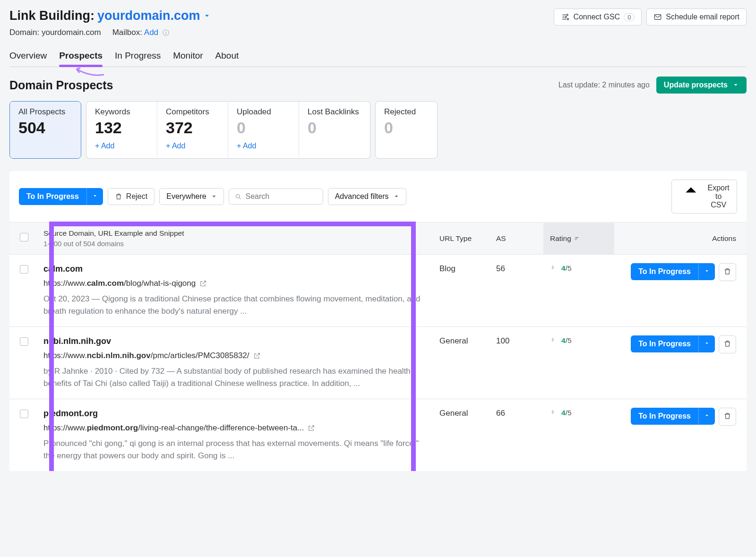 This screenshot has width=756, height=557. I want to click on domain-dropdown: yourdomain.com, so click(154, 16).